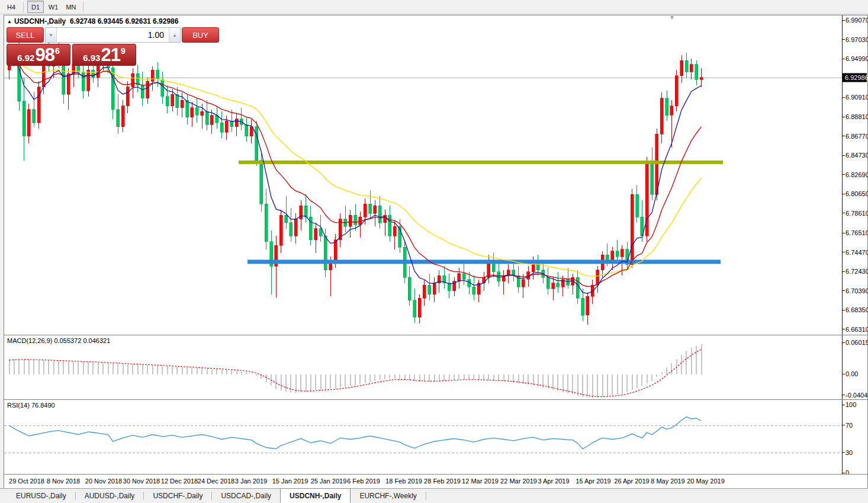 Image resolution: width=868 pixels, height=503 pixels. Describe the element at coordinates (857, 213) in the screenshot. I see `price-axis-label: 6.78610` at that location.